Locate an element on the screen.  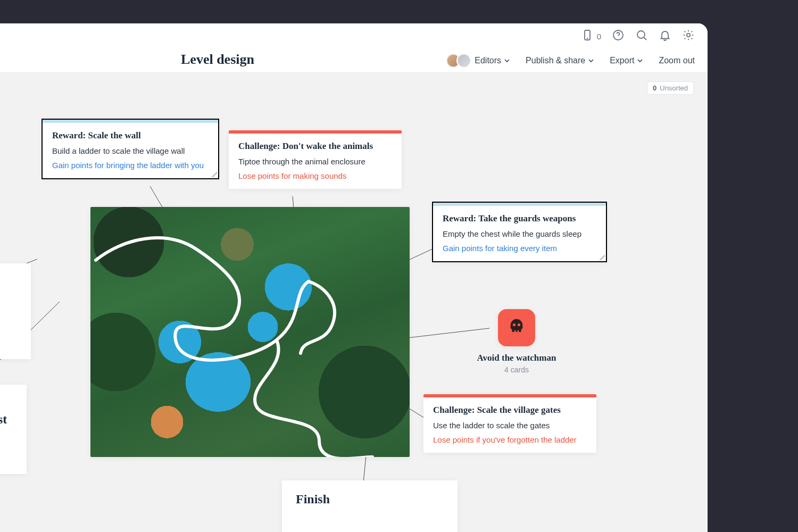
notifications-button is located at coordinates (665, 36).